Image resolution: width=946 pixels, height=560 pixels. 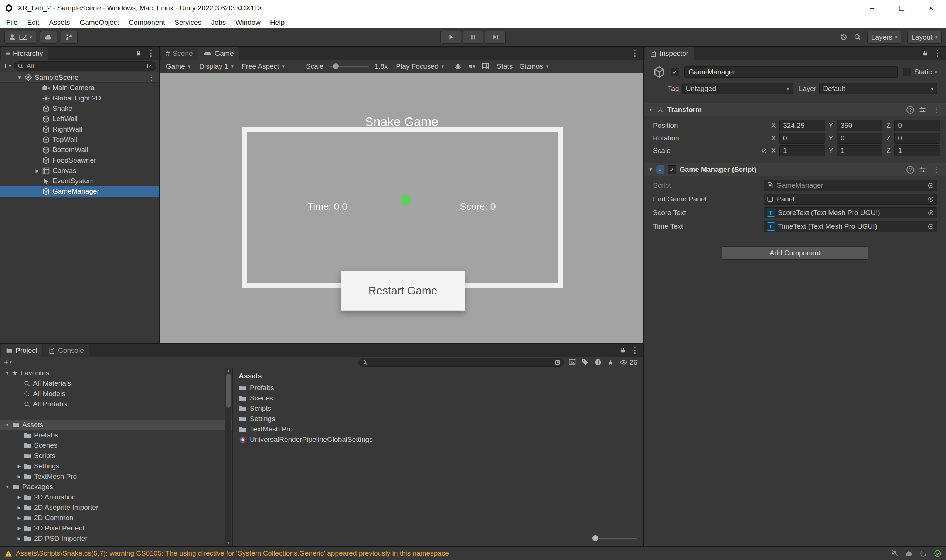 I want to click on hierarchy-item-leftwall: LeftWall, so click(x=80, y=119).